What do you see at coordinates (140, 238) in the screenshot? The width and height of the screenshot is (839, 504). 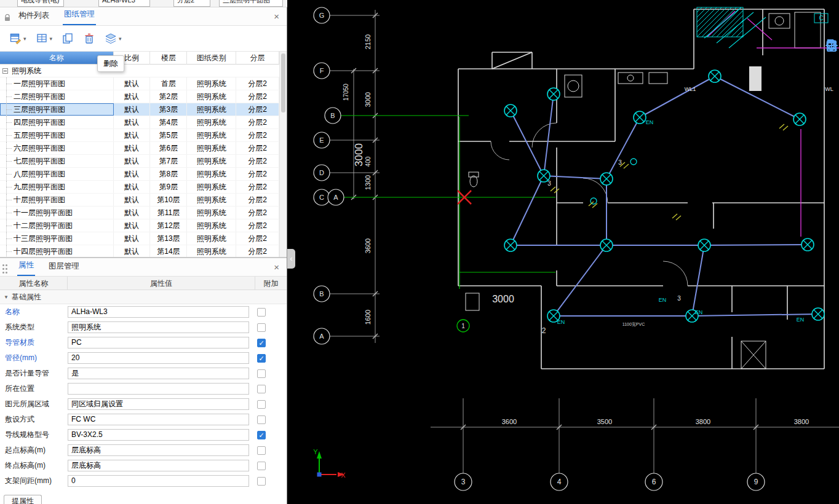 I see `sheet-row: 十三层照明平面图默认第13层照明系统分层2` at bounding box center [140, 238].